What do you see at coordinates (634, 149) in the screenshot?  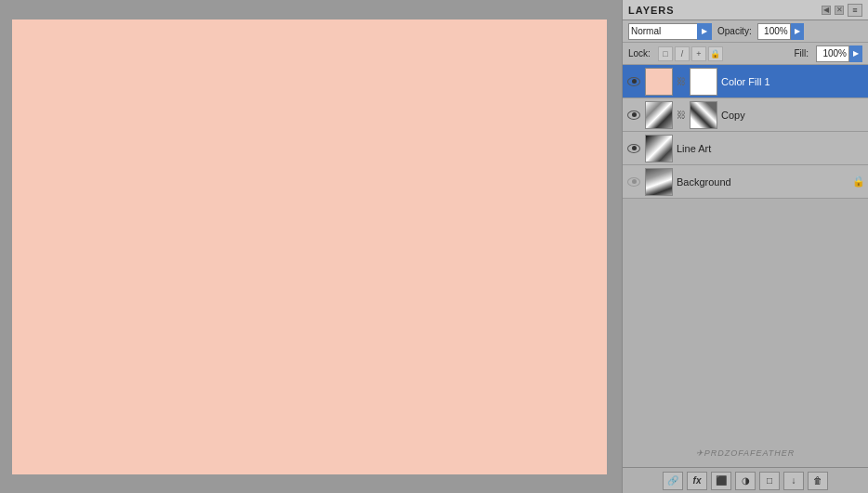 I see `eye-pupil-line-art` at bounding box center [634, 149].